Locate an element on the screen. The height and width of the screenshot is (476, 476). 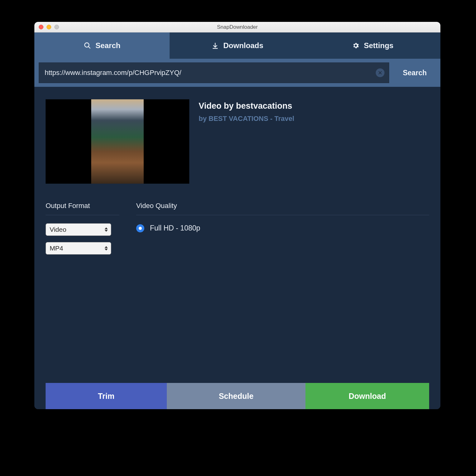
download-button: Download is located at coordinates (367, 396).